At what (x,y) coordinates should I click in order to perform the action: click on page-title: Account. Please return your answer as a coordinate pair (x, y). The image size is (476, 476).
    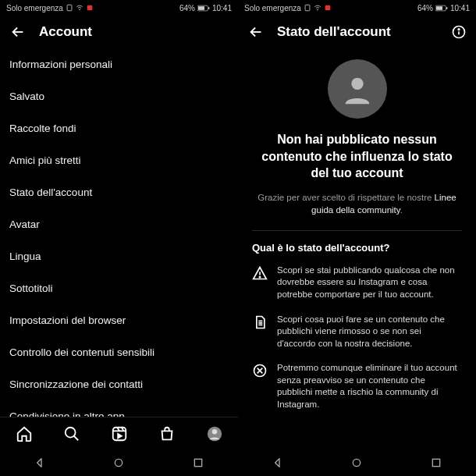
    Looking at the image, I should click on (134, 32).